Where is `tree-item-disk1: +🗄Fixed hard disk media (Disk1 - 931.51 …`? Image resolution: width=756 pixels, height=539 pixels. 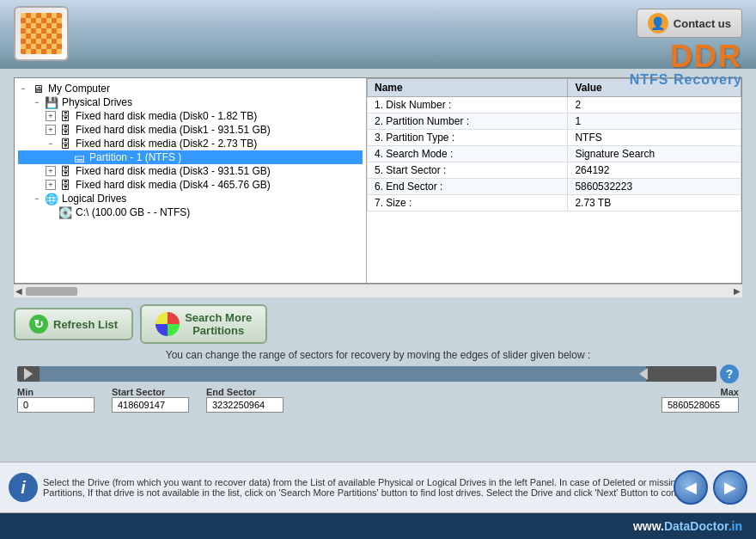
tree-item-disk1: +🗄Fixed hard disk media (Disk1 - 931.51 … is located at coordinates (191, 130).